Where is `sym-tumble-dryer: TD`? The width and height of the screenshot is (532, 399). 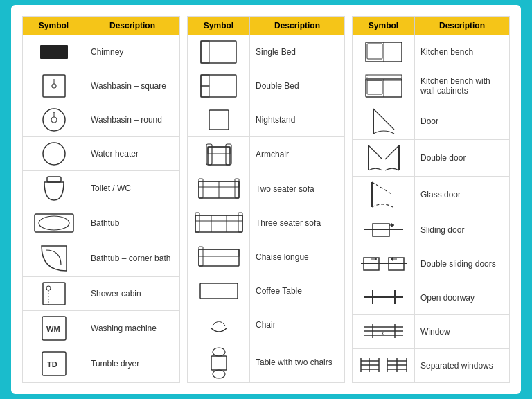
sym-tumble-dryer: TD is located at coordinates (54, 364).